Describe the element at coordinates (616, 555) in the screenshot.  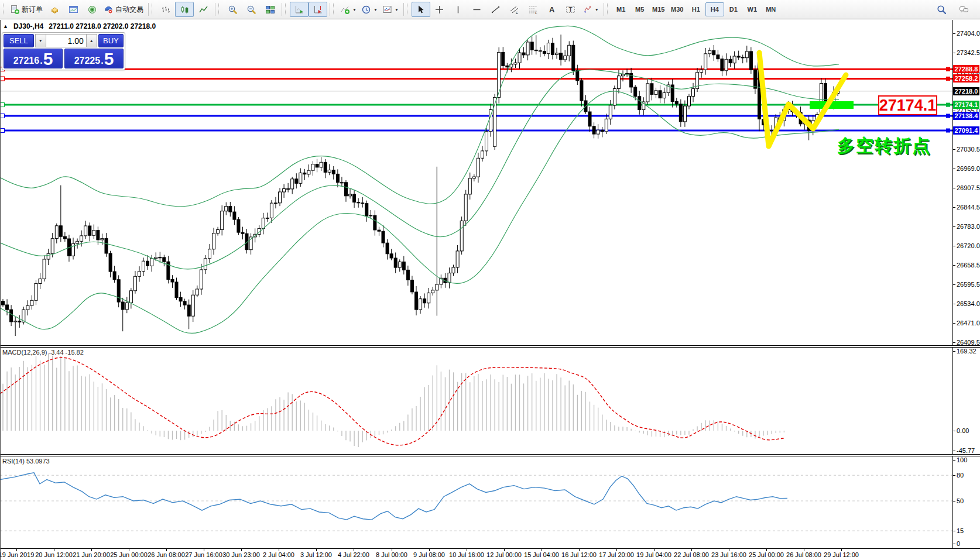
I see `time-tick-label: 17 Jul 20:00` at that location.